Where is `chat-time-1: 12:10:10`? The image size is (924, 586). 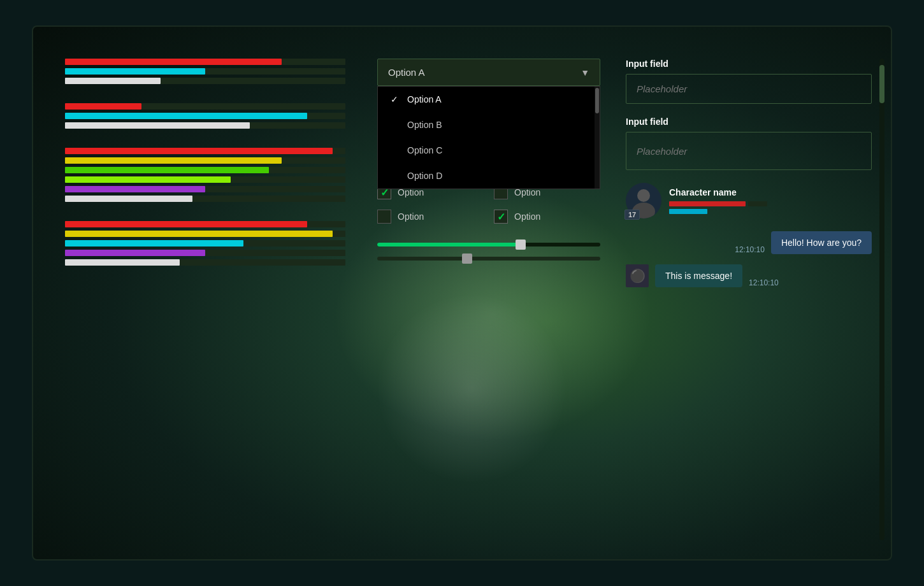
chat-time-1: 12:10:10 is located at coordinates (749, 250).